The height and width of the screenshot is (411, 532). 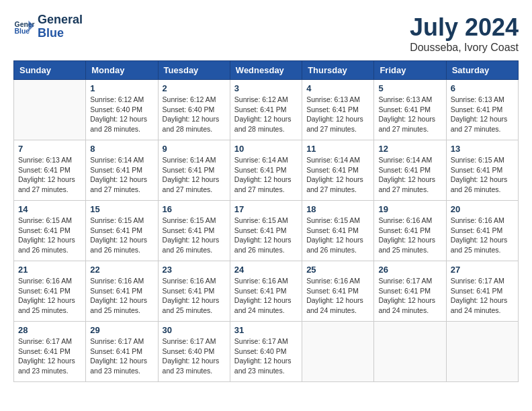 What do you see at coordinates (122, 149) in the screenshot?
I see `day-number: 8` at bounding box center [122, 149].